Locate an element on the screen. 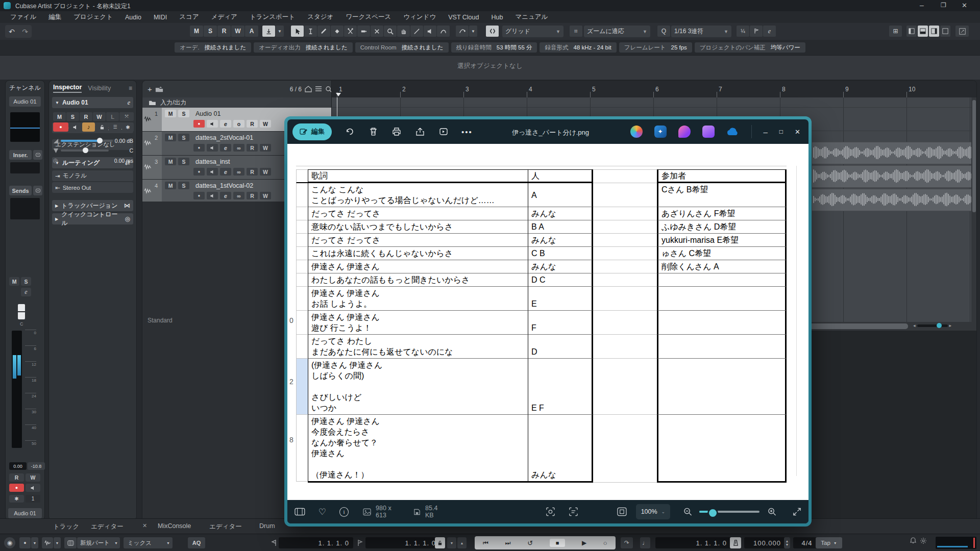 Image resolution: width=980 pixels, height=551 pixels. channel-eq-curve is located at coordinates (25, 127).